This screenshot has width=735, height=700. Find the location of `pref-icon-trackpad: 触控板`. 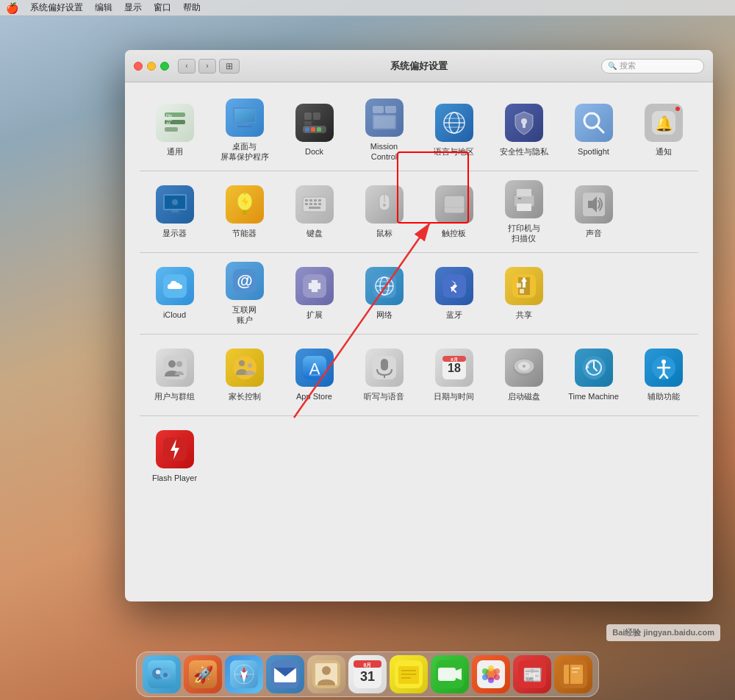

pref-icon-trackpad: 触控板 is located at coordinates (454, 212).